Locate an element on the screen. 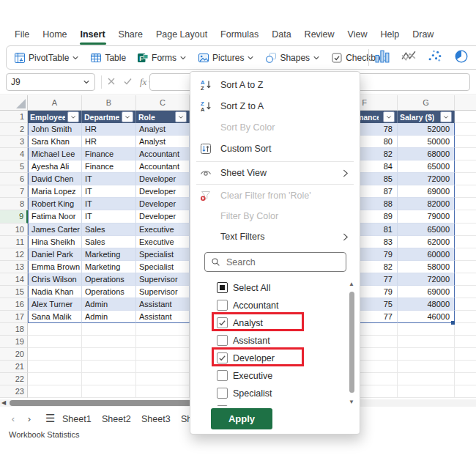 This screenshot has height=458, width=476. cell-G13: 58000 is located at coordinates (426, 267).